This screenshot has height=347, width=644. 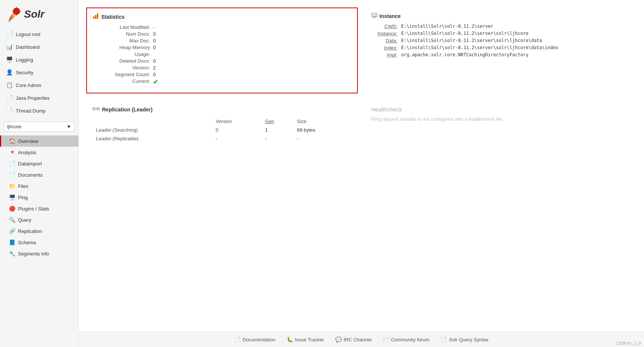 What do you see at coordinates (222, 68) in the screenshot?
I see `stats-row-version: Version: 2` at bounding box center [222, 68].